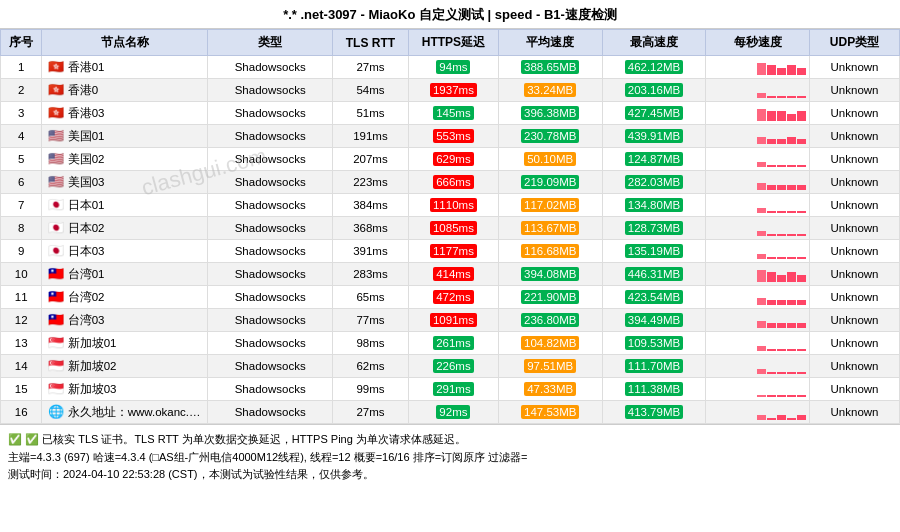 The image size is (900, 532). I want to click on cell-seq: 5, so click(22, 160).